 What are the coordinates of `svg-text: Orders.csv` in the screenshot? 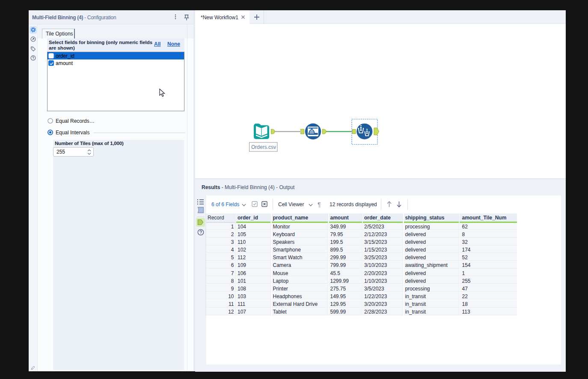 It's located at (264, 147).